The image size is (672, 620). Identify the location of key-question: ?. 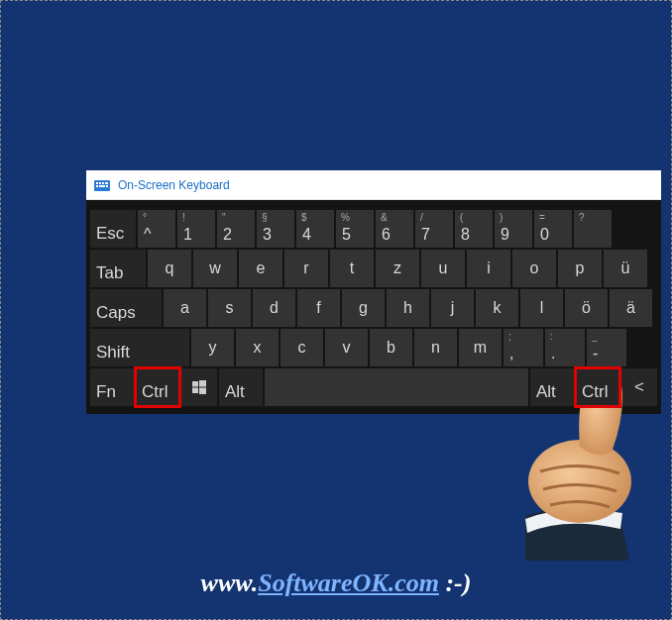
(593, 229).